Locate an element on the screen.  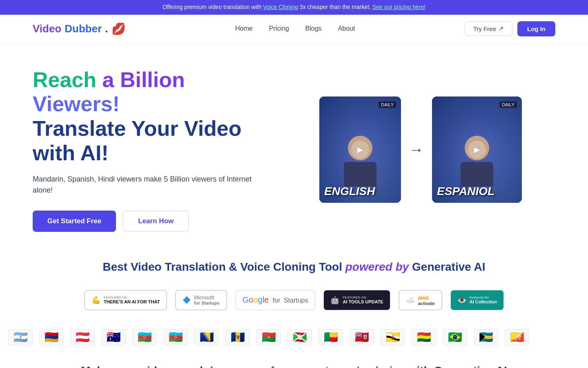
aitools-icon: 🤖 is located at coordinates (335, 300).